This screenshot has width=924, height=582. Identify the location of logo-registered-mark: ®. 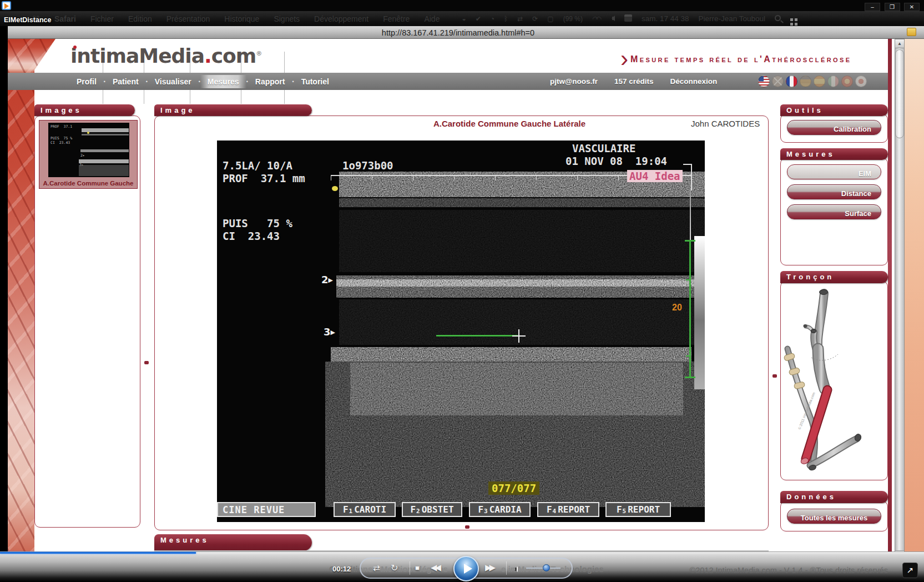
(259, 53).